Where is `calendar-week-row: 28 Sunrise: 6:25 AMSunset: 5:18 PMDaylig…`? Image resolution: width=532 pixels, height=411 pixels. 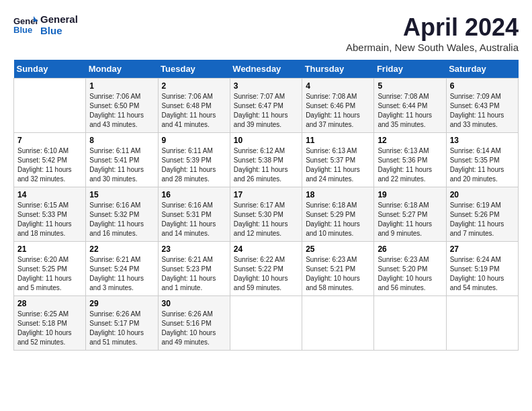
calendar-week-row: 28 Sunrise: 6:25 AMSunset: 5:18 PMDaylig… is located at coordinates (266, 324).